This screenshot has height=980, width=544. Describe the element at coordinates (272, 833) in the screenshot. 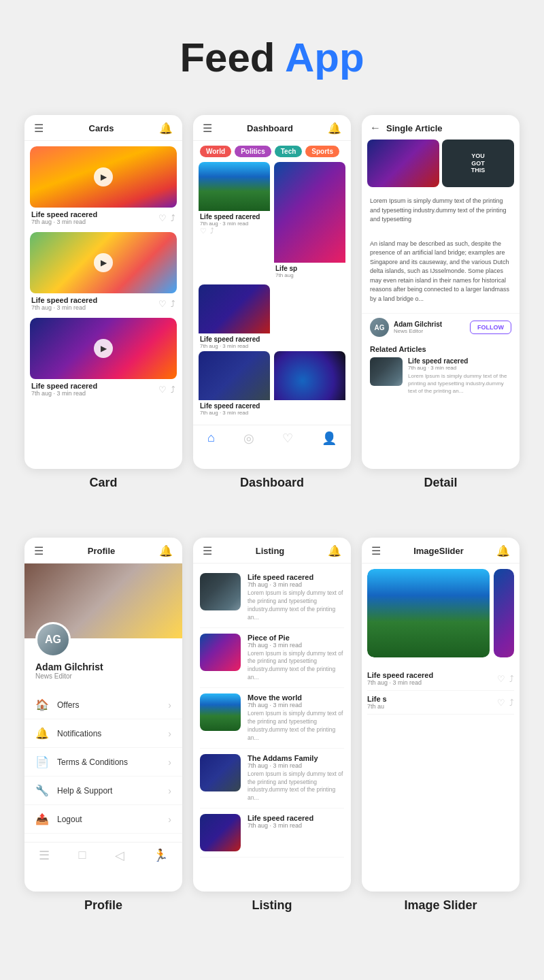

I see `listing-item: Life speed racered 7th aug · 3 min read` at that location.